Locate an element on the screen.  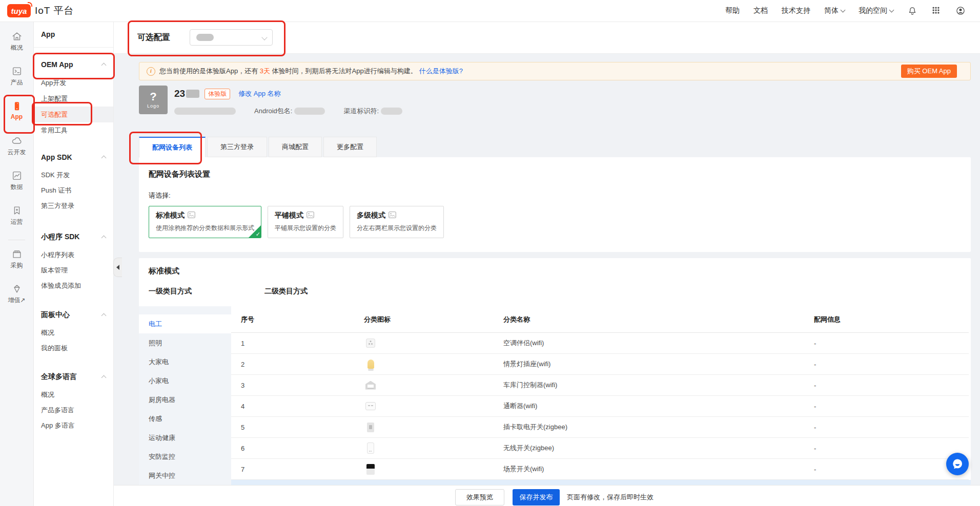
days-remaining: 3天 is located at coordinates (265, 71).